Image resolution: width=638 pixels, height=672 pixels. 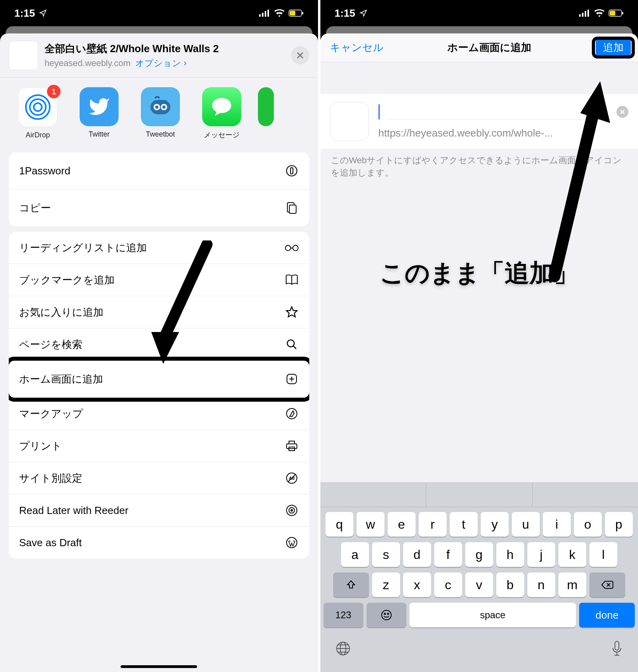 What do you see at coordinates (99, 107) in the screenshot?
I see `twitter-icon` at bounding box center [99, 107].